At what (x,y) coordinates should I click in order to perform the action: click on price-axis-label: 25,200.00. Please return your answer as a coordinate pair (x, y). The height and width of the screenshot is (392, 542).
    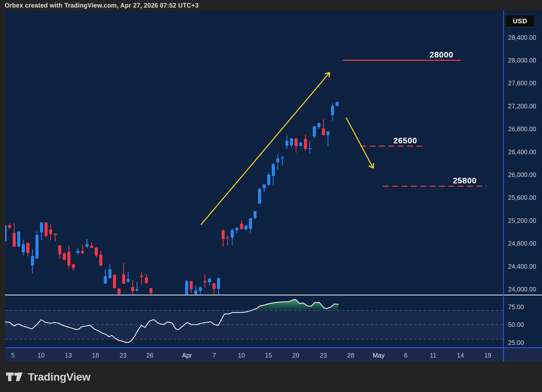
    Looking at the image, I should click on (522, 221).